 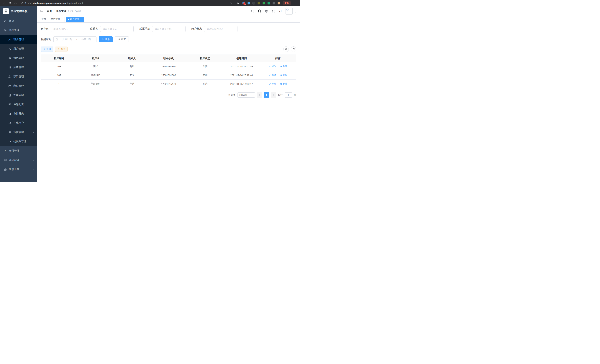 I want to click on breadcrumb-current: 租户管理, so click(x=76, y=11).